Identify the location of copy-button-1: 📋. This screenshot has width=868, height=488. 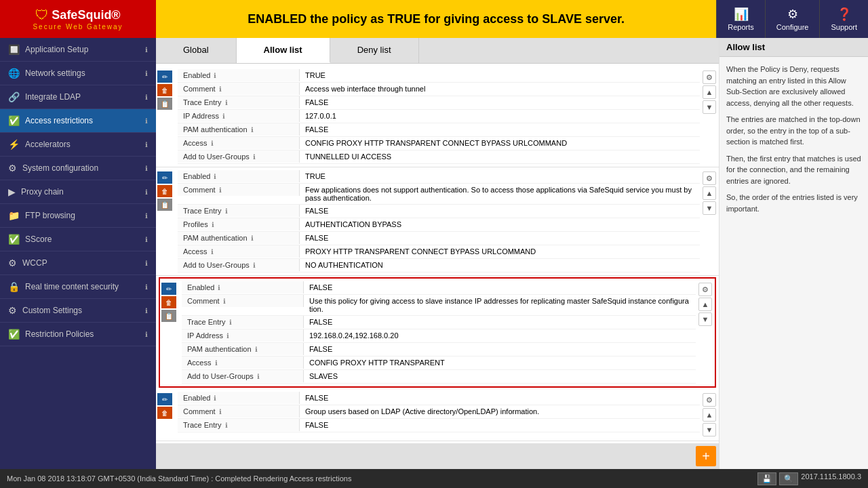
(165, 104).